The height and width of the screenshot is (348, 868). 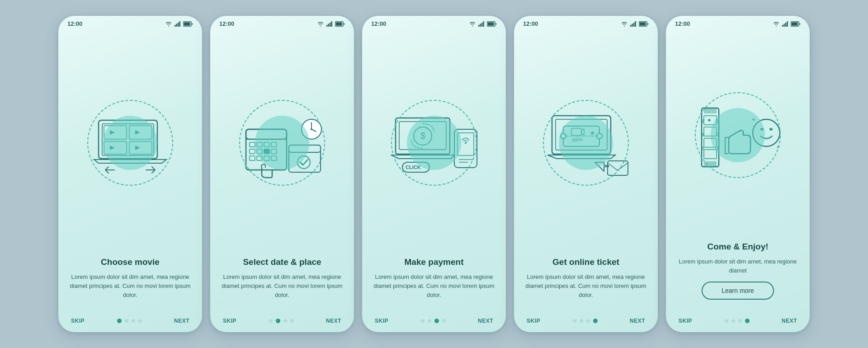 What do you see at coordinates (182, 321) in the screenshot?
I see `next-btn-1: NEXT` at bounding box center [182, 321].